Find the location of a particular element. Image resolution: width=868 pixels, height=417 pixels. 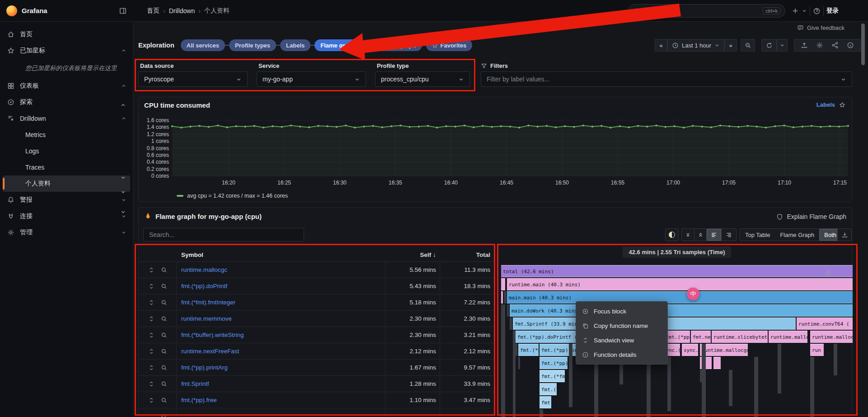

flame-block: fmt.(*pp).f is located at coordinates (554, 363).